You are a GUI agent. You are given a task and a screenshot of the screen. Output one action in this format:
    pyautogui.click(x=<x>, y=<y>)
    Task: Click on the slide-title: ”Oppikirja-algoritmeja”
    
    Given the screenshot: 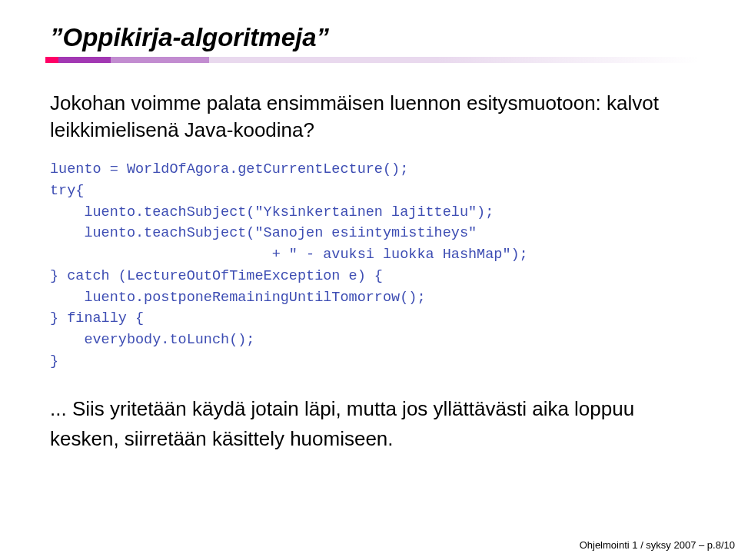 What is the action you would take?
    pyautogui.click(x=369, y=38)
    